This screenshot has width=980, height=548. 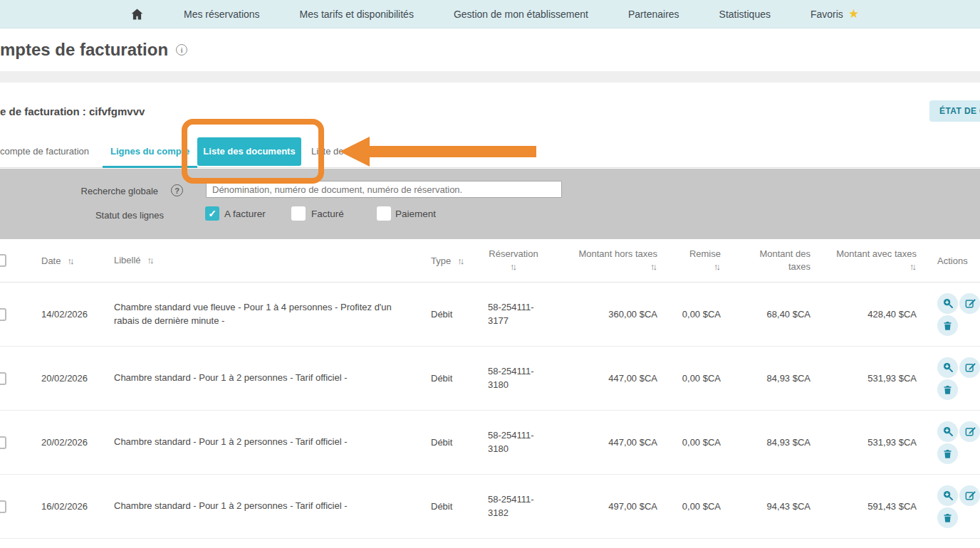 What do you see at coordinates (94, 50) in the screenshot?
I see `page-title: mptes de facturation` at bounding box center [94, 50].